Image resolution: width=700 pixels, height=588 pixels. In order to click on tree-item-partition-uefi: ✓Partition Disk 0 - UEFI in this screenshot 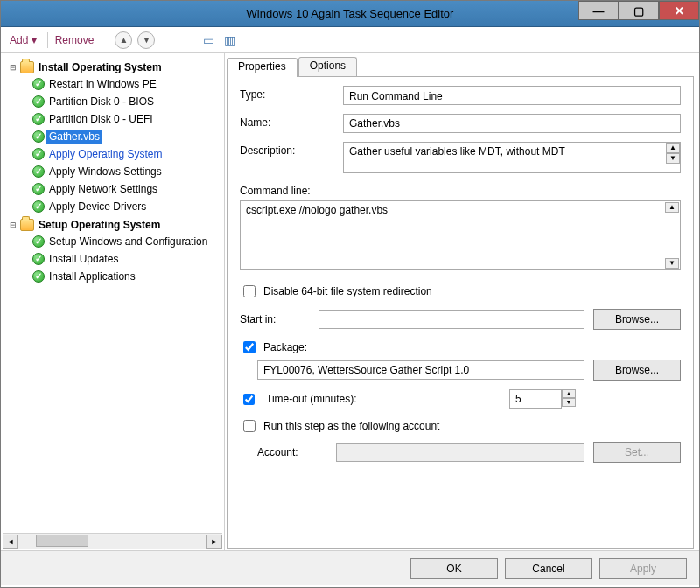, I will do `click(121, 119)`.